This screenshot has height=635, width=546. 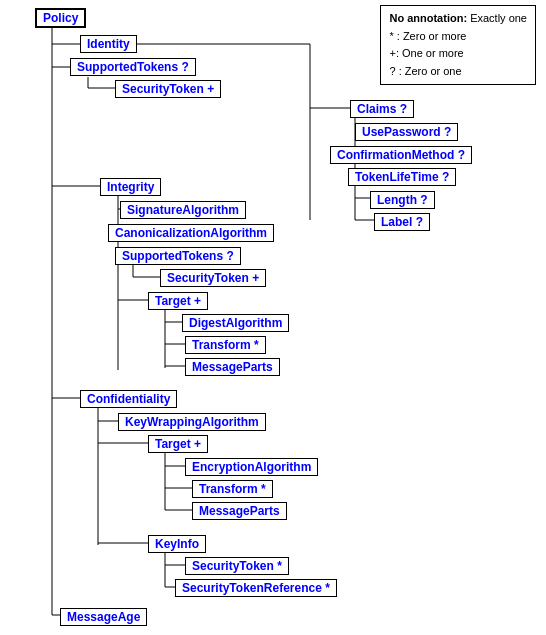 I want to click on node-tokenlifetime: TokenLifeTime ?, so click(x=402, y=177).